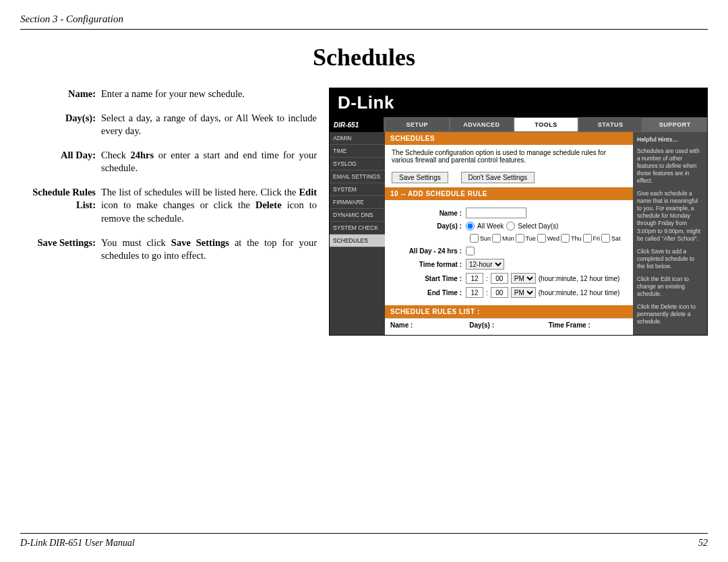 This screenshot has height=562, width=728. Describe the element at coordinates (429, 226) in the screenshot. I see `lbl-days: Day(s) :` at that location.